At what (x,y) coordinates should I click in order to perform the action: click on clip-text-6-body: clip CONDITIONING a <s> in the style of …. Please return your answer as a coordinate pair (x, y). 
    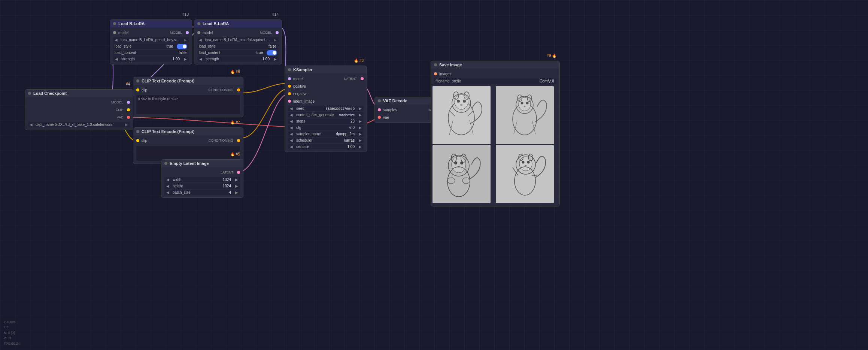
    Looking at the image, I should click on (188, 101).